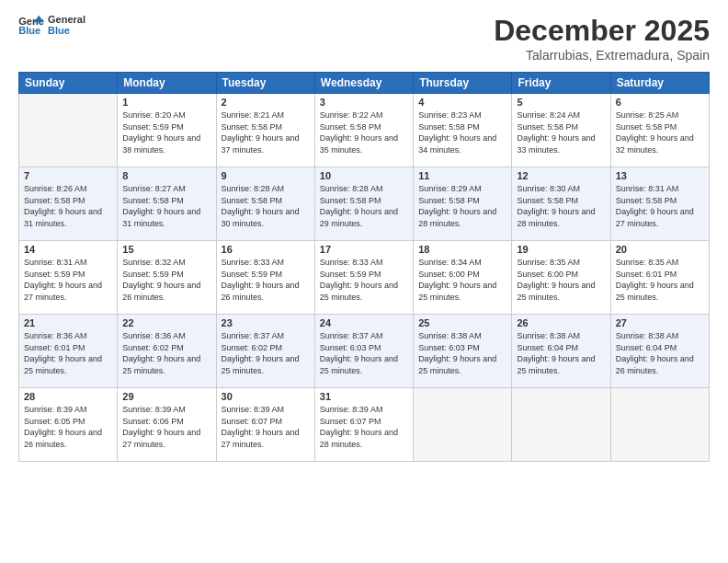  What do you see at coordinates (166, 323) in the screenshot?
I see `day-number: 22` at bounding box center [166, 323].